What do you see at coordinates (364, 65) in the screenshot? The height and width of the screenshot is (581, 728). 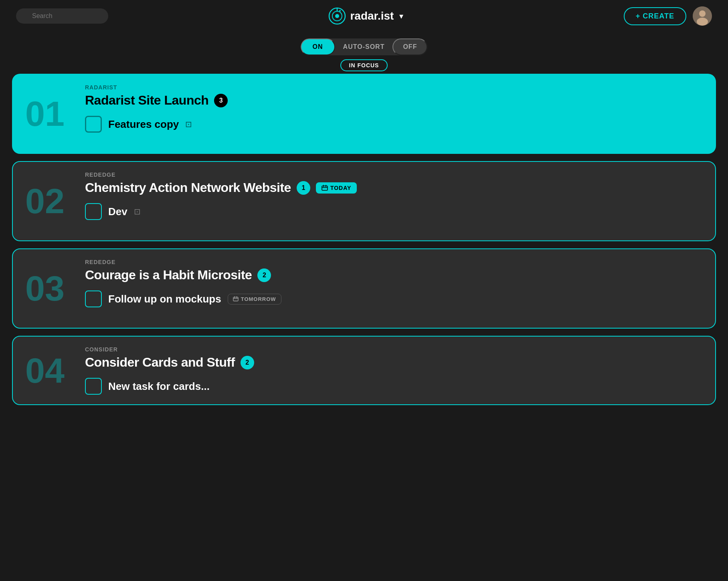 I see `section-label: IN FOCUS` at bounding box center [364, 65].